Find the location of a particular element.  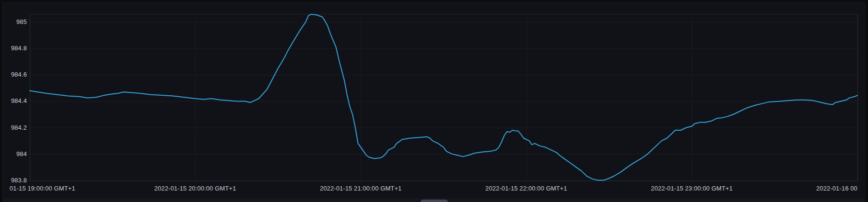

y-axis-tick-label: 984.8 is located at coordinates (13, 48).